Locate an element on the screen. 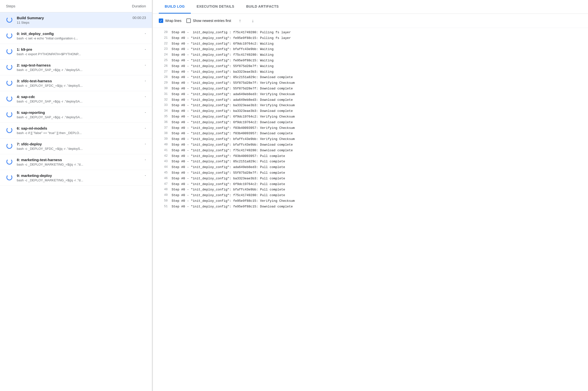 Image resolution: width=588 pixels, height=391 pixels. step-summary-row: 0: init_deploy_config - is located at coordinates (81, 33).